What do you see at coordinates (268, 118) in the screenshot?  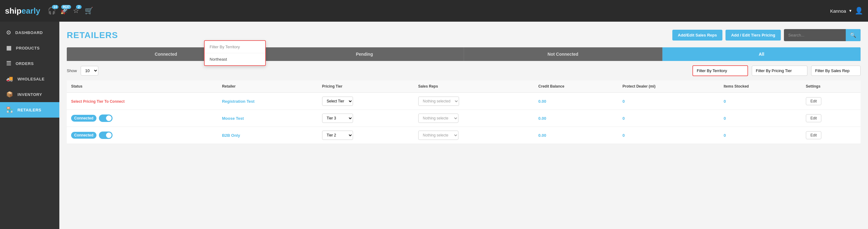 I see `row2-retailer: Moose Test` at bounding box center [268, 118].